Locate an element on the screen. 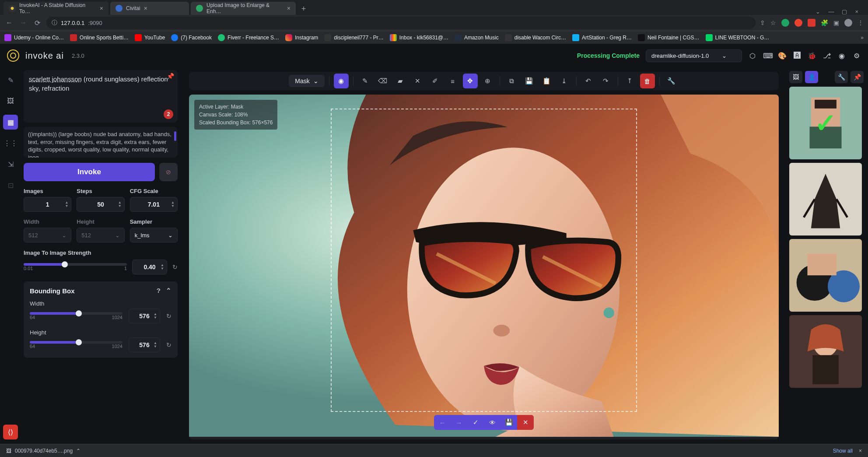 Image resolution: width=868 pixels, height=457 pixels. gallery-pin-icon: 📌 is located at coordinates (857, 77).